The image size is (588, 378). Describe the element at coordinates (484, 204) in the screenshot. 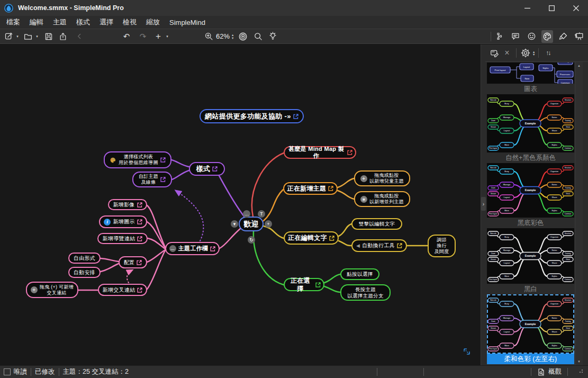

I see `panel-collapse-handle: ›` at that location.